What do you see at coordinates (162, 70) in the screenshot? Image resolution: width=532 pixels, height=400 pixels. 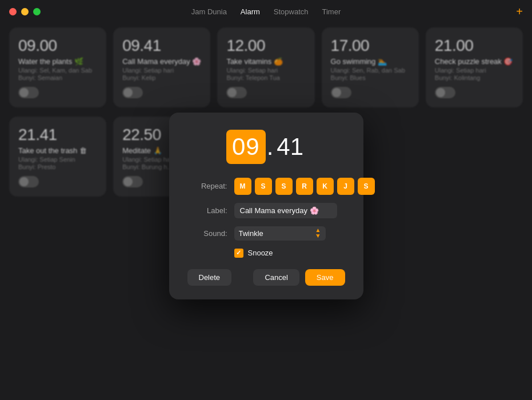 I see `alarm-repeat-1: Ulangi: Setiap hari` at bounding box center [162, 70].